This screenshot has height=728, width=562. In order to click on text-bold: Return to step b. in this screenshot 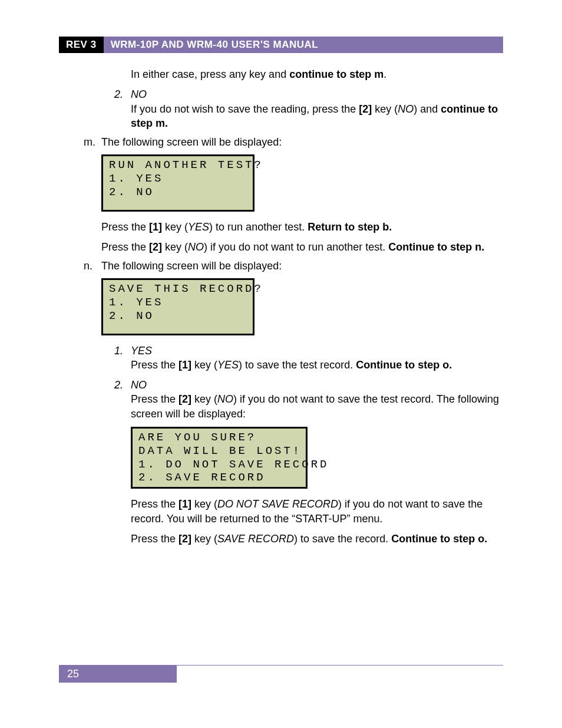, I will do `click(350, 227)`.